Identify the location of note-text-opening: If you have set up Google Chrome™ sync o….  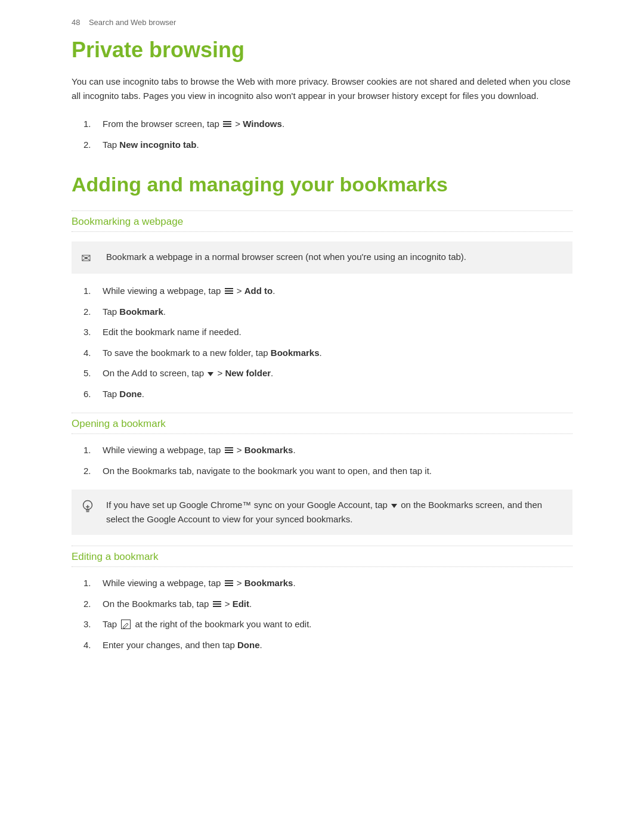
(333, 512).